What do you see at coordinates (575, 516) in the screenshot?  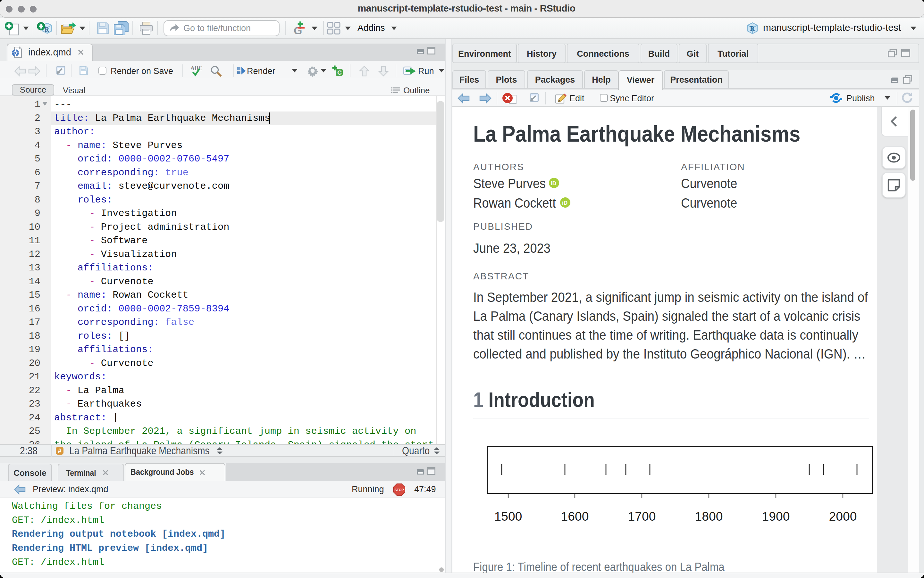 I see `svg-text: 1600` at bounding box center [575, 516].